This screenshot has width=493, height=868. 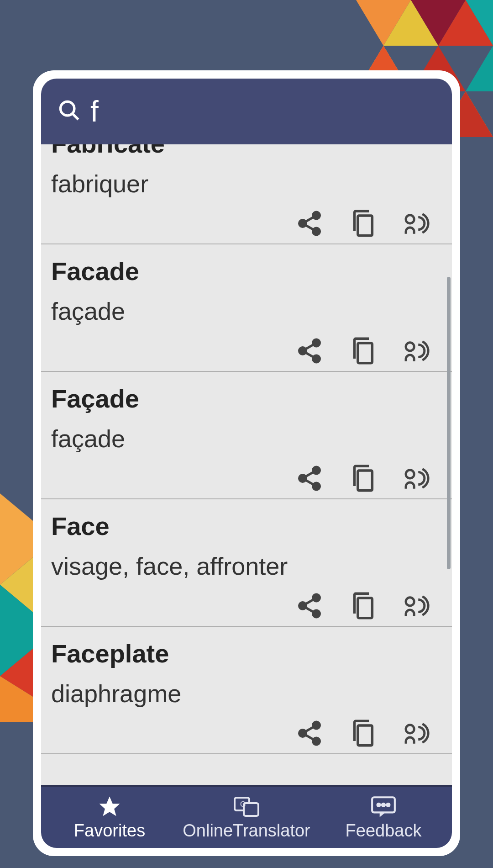 What do you see at coordinates (383, 831) in the screenshot?
I see `nav-label: Feedback` at bounding box center [383, 831].